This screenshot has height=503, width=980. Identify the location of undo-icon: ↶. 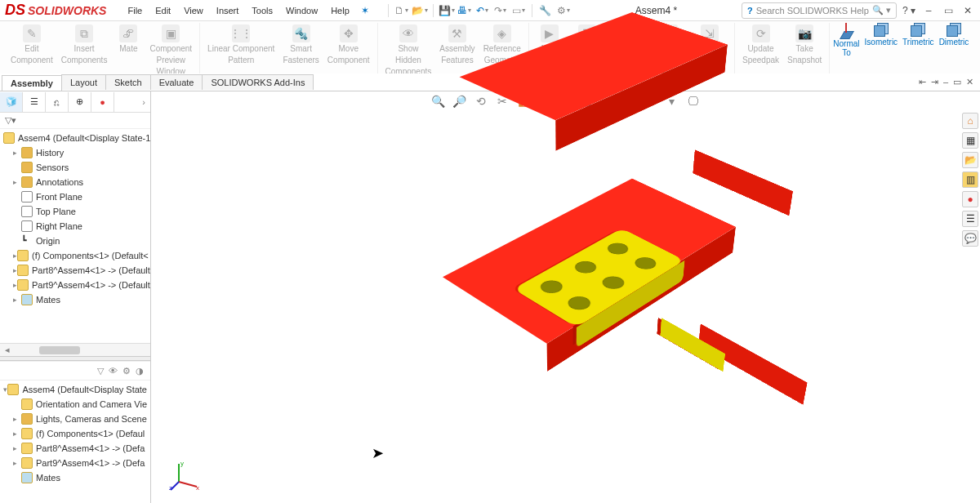
(483, 11).